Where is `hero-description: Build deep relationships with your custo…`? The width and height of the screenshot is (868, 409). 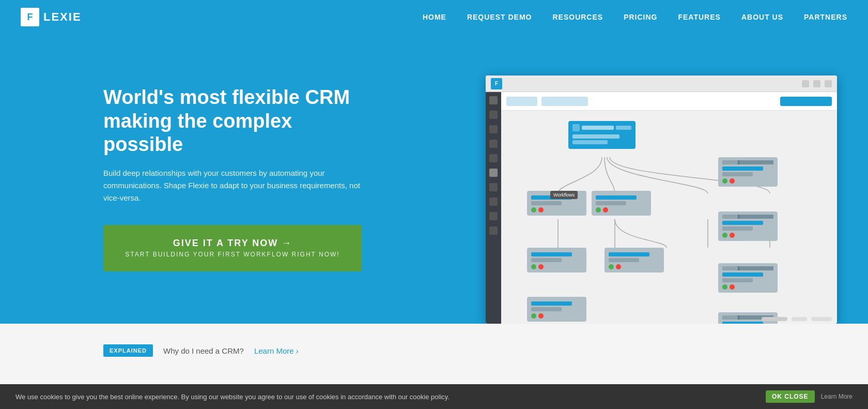
hero-description: Build deep relationships with your custo… is located at coordinates (238, 186).